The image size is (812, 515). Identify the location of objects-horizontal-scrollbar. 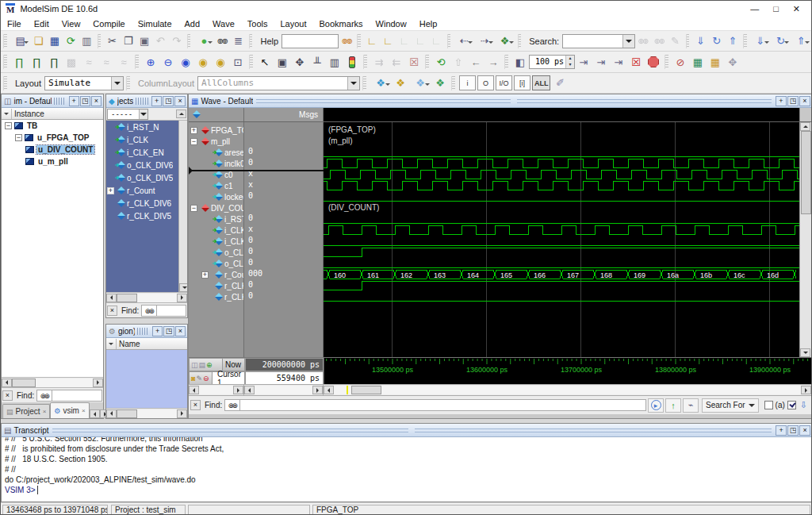
(147, 297).